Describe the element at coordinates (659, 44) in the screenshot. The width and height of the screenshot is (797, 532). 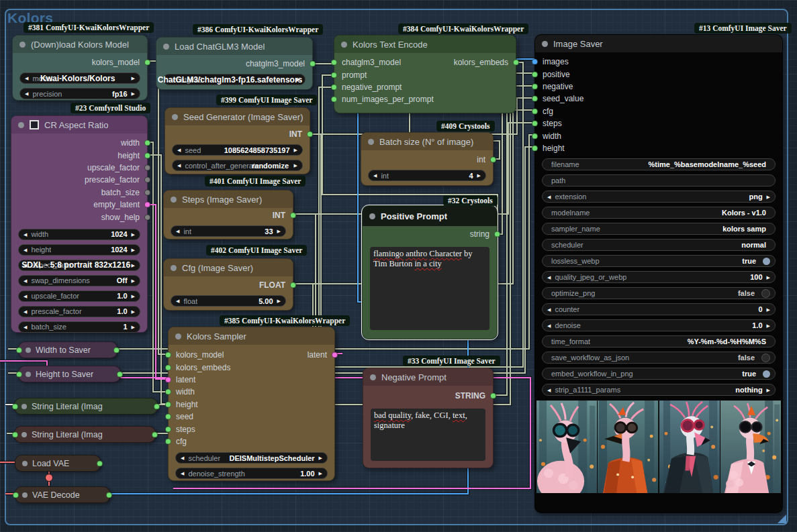
I see `node-header: Image Saver` at that location.